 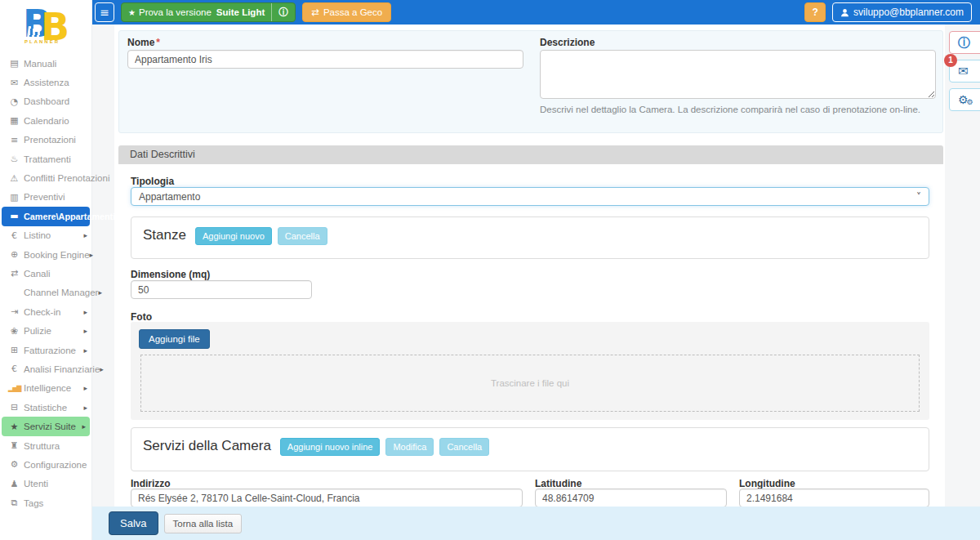 I want to click on sidebar-item: ⇄ Canali, so click(x=46, y=273).